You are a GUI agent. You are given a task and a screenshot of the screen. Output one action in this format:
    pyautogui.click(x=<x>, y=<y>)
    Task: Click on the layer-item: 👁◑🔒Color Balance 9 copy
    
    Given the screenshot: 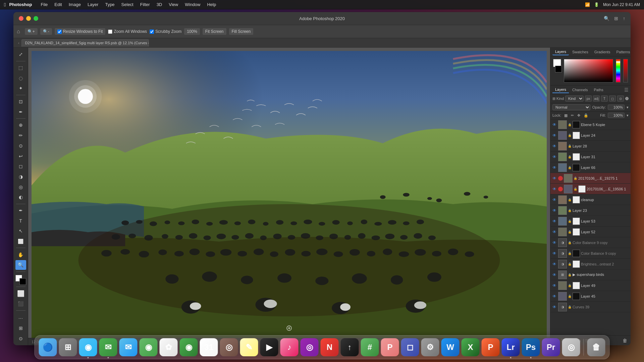 What is the action you would take?
    pyautogui.click(x=590, y=253)
    